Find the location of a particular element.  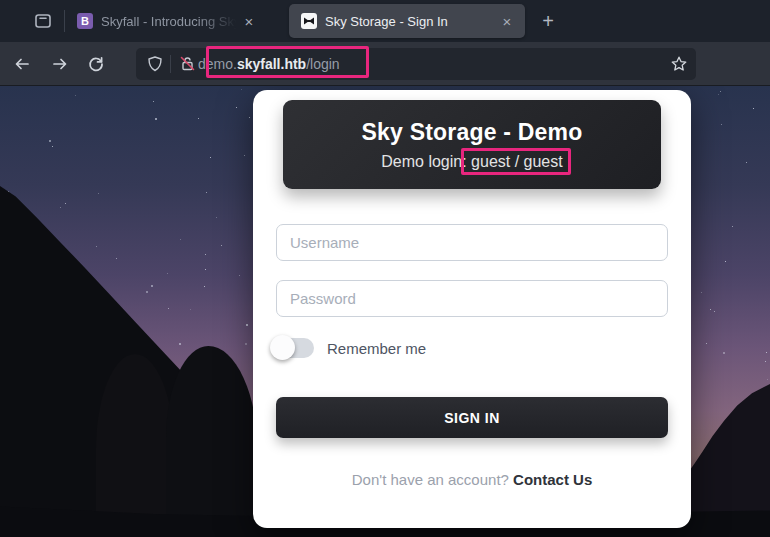

url-domain: skyfall.htb is located at coordinates (272, 64).